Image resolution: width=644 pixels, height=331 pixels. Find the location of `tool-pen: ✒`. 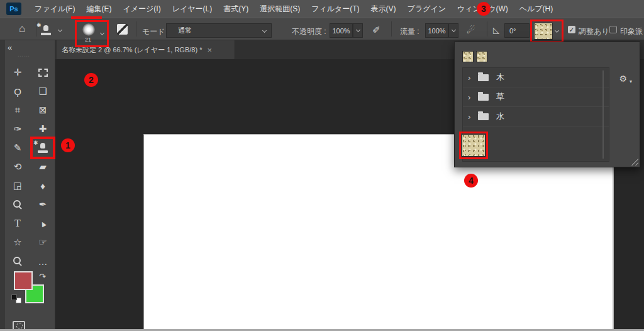

tool-pen: ✒ is located at coordinates (43, 205).